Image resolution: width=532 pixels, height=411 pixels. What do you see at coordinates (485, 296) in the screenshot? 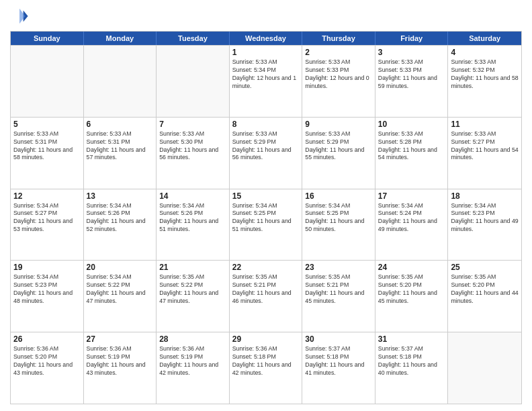
I see `day-cell-25: 25Sunrise: 5:35 AM Sunset: 5:20 PM Dayli…` at bounding box center [485, 296].